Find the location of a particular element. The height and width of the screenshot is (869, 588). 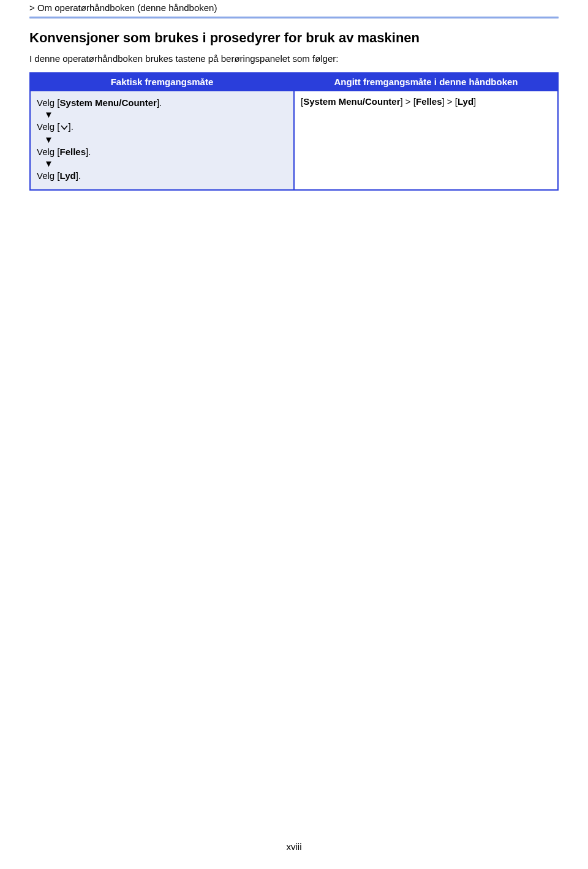

page-title: Konvensjoner som brukes i prosedyrer for… is located at coordinates (294, 38).